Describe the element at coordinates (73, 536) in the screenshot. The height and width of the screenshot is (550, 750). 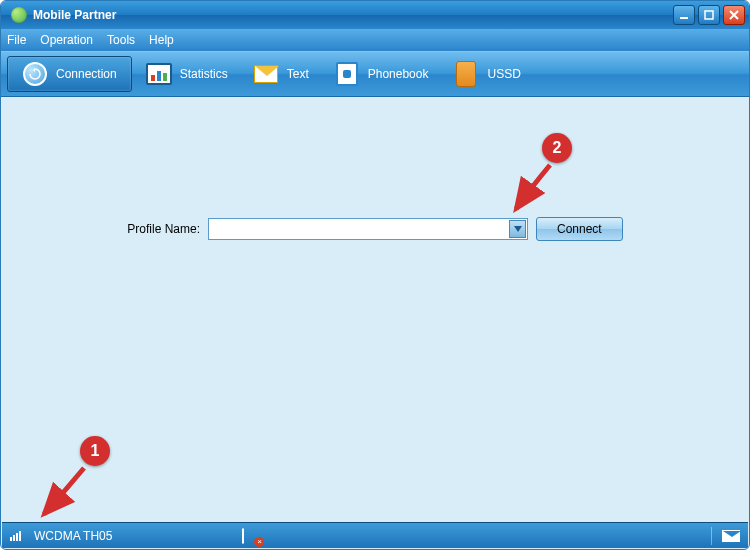
I see `network-status-text: WCDMA TH05` at that location.